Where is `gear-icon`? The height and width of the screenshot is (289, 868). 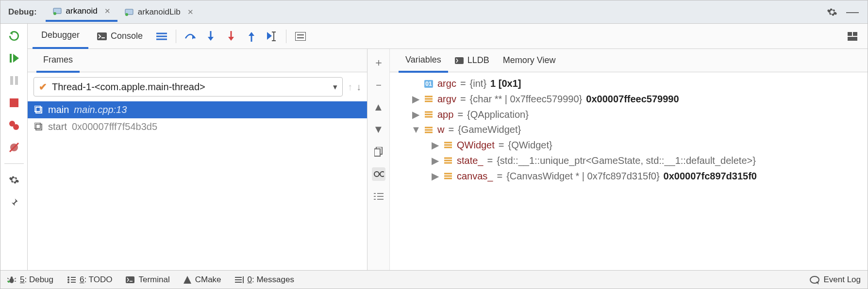 gear-icon is located at coordinates (832, 12).